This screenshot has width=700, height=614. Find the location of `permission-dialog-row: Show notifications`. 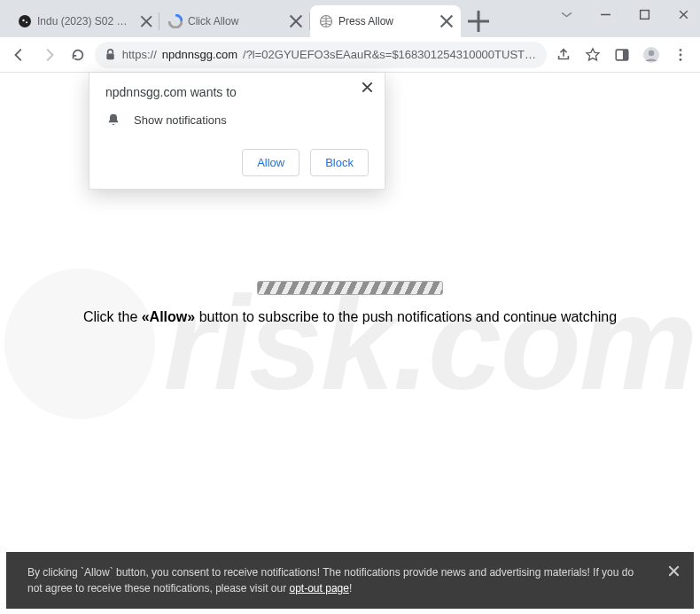

permission-dialog-row: Show notifications is located at coordinates (237, 120).